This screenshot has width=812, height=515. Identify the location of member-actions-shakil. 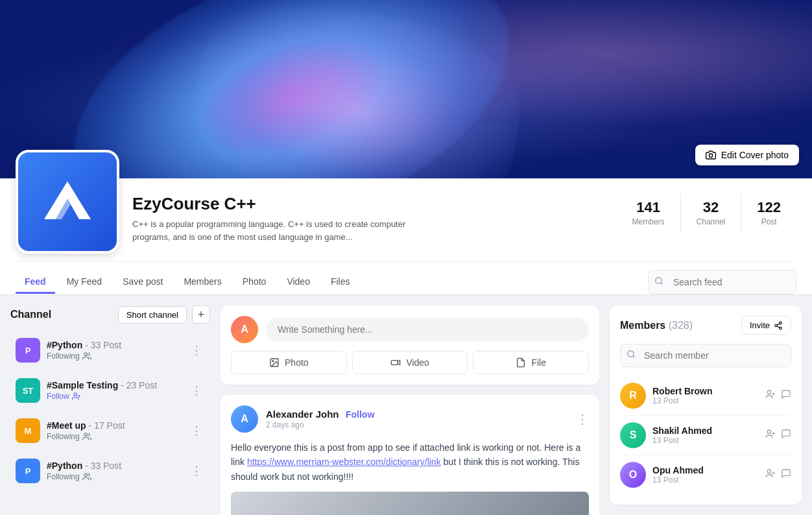
(778, 435).